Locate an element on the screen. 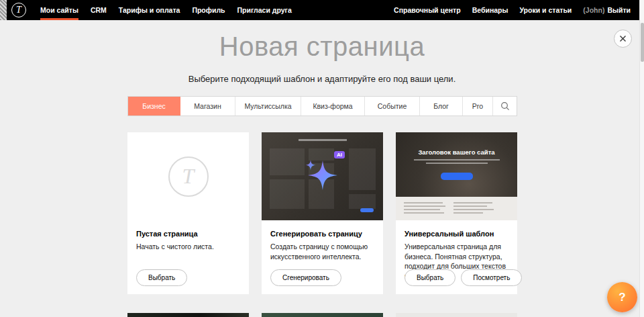 This screenshot has width=644, height=317. view-button: Посмотреть is located at coordinates (491, 278).